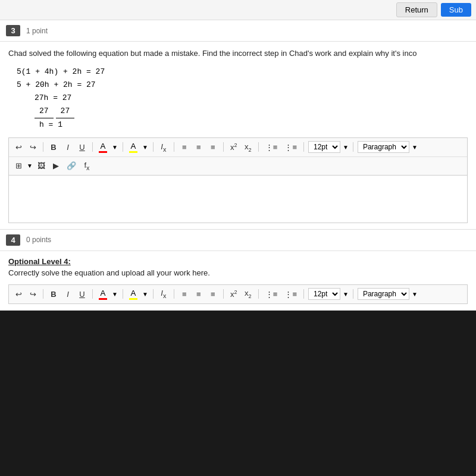 The image size is (476, 476). I want to click on link-button-3: 🔗, so click(71, 165).